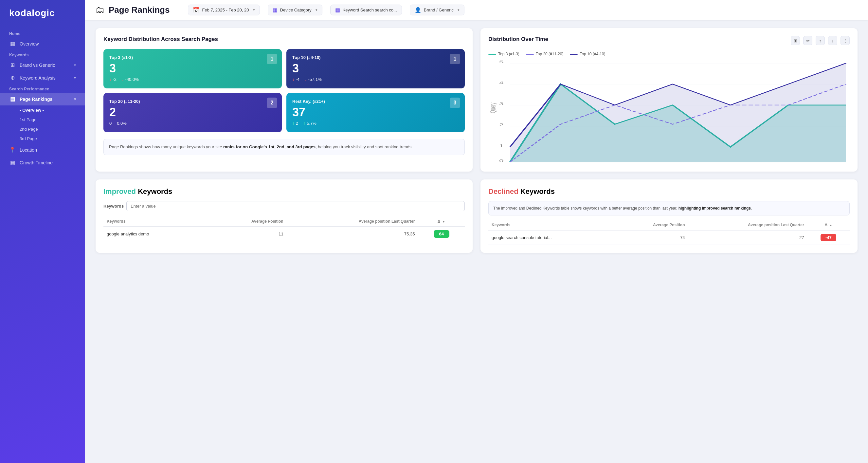 Image resolution: width=868 pixels, height=463 pixels. I want to click on improved-keywords-search-input, so click(296, 206).